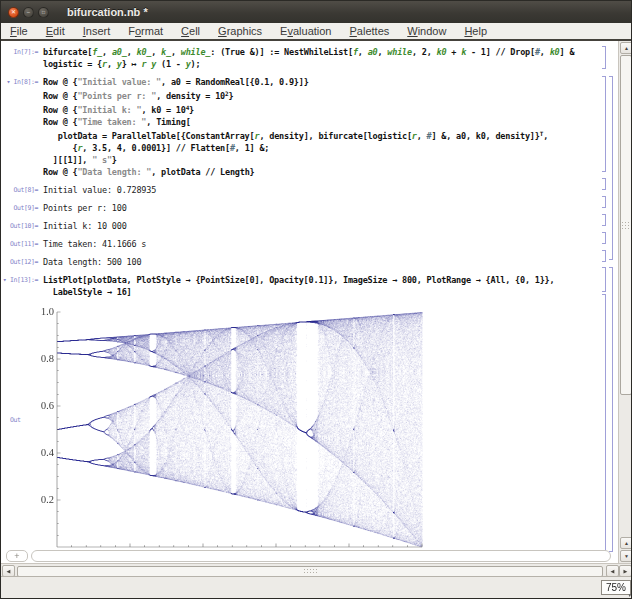 Image resolution: width=632 pixels, height=599 pixels. Describe the element at coordinates (322, 160) in the screenshot. I see `code-line: ][[1]], " s"}` at that location.